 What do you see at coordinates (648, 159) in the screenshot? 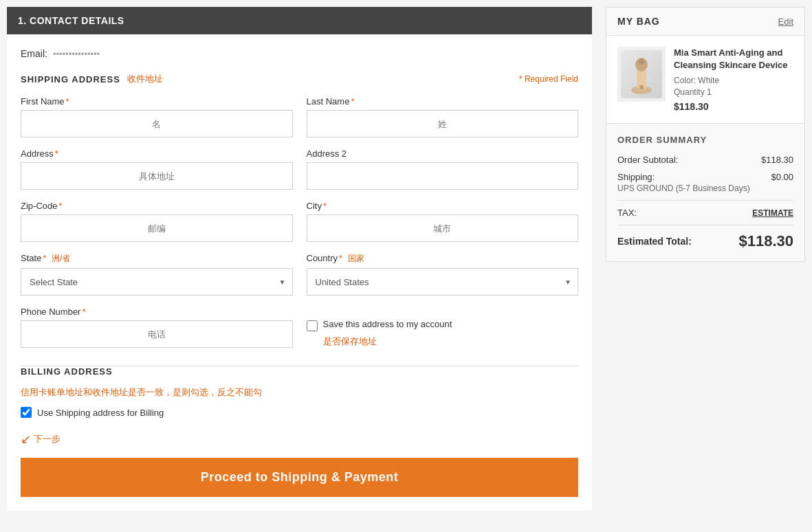
I see `subtotal-label: Order Subtotal:` at bounding box center [648, 159].